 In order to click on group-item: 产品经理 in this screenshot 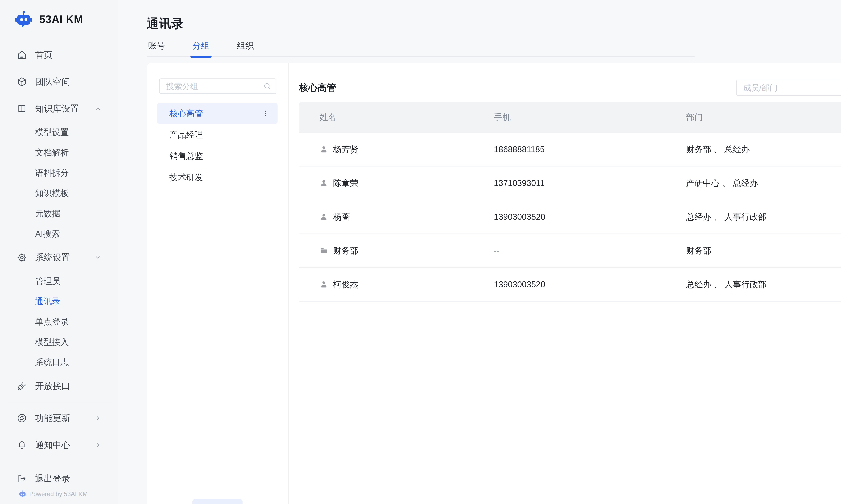, I will do `click(218, 135)`.